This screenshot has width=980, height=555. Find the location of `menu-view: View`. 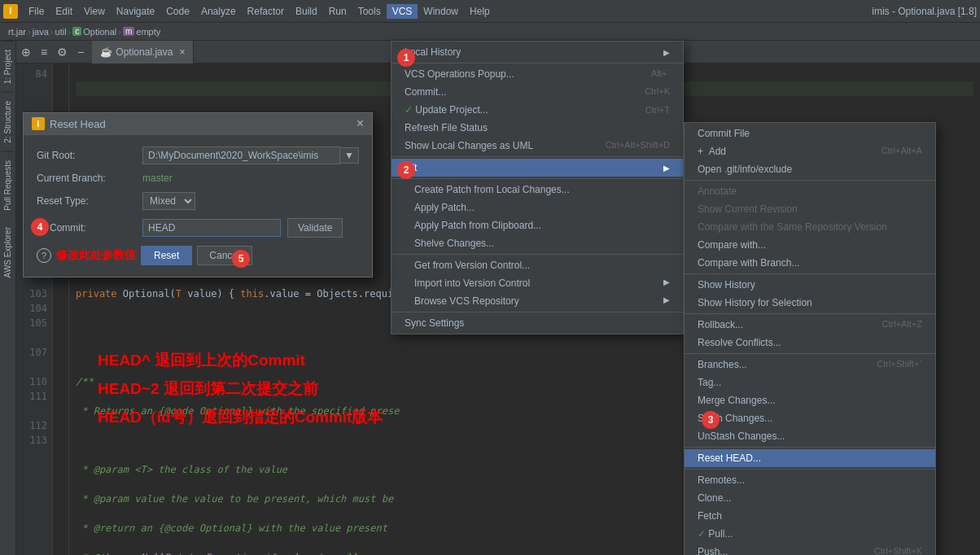

menu-view: View is located at coordinates (94, 11).